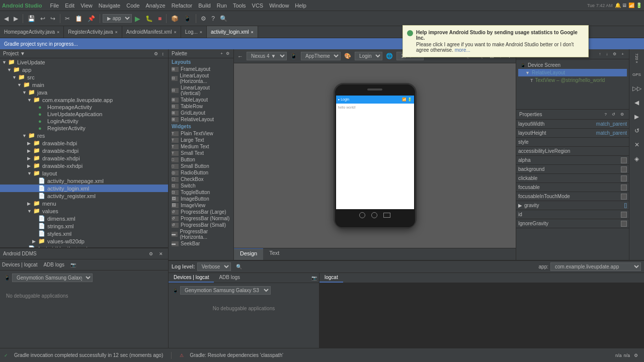  Describe the element at coordinates (201, 192) in the screenshot. I see `palette-togglebutton: ⊡ ToggleButton` at that location.